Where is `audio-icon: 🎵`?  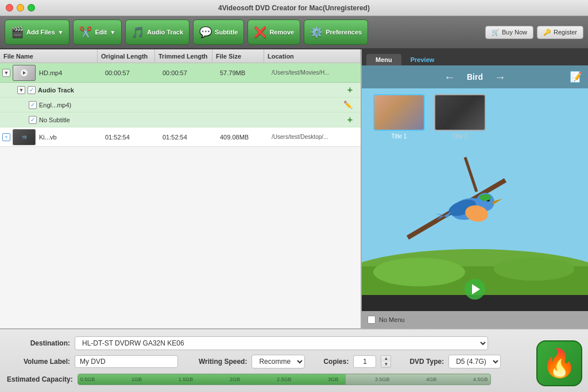 audio-icon: 🎵 is located at coordinates (138, 32).